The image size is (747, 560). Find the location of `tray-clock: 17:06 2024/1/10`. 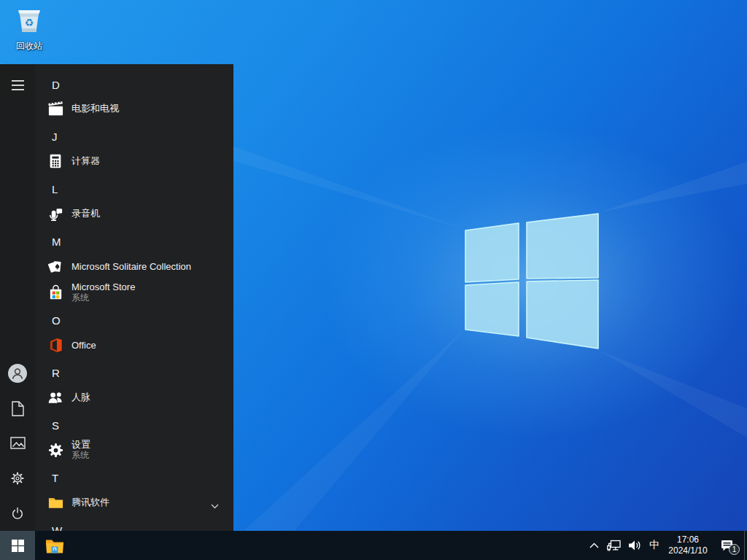

tray-clock: 17:06 2024/1/10 is located at coordinates (688, 545).